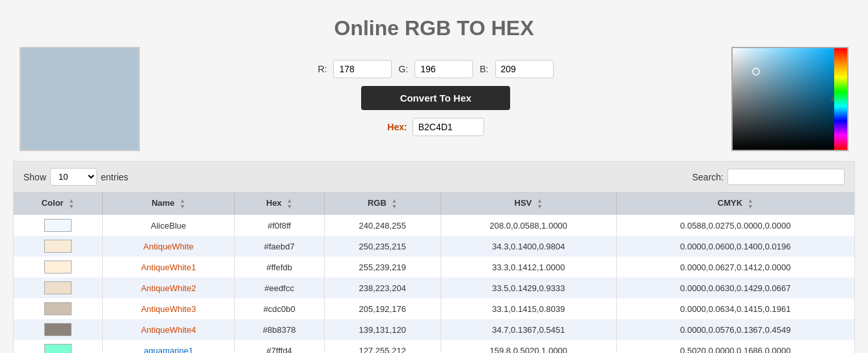  What do you see at coordinates (756, 72) in the screenshot?
I see `color-picker-circle` at bounding box center [756, 72].